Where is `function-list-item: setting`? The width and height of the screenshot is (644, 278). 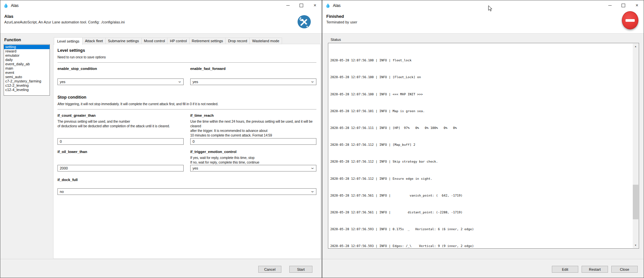
function-list-item: setting is located at coordinates (27, 47).